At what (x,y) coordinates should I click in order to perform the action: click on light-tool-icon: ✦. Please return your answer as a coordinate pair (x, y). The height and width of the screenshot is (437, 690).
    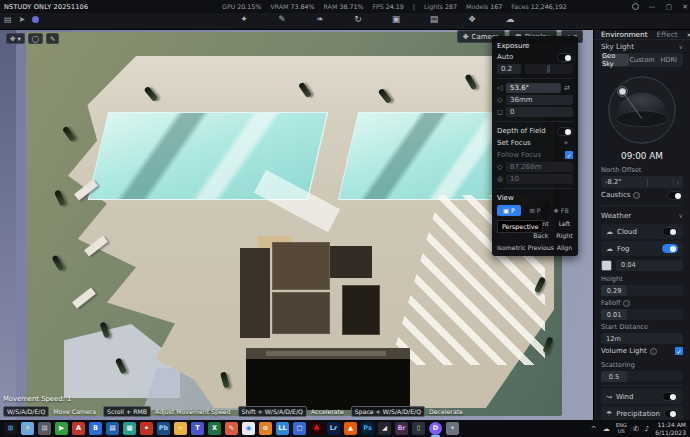
    Looking at the image, I should click on (244, 19).